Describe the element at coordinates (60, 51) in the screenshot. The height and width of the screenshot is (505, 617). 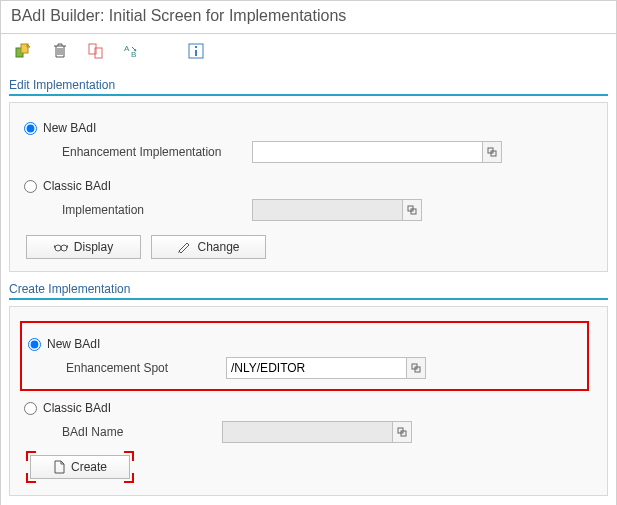
I see `delete-icon` at that location.